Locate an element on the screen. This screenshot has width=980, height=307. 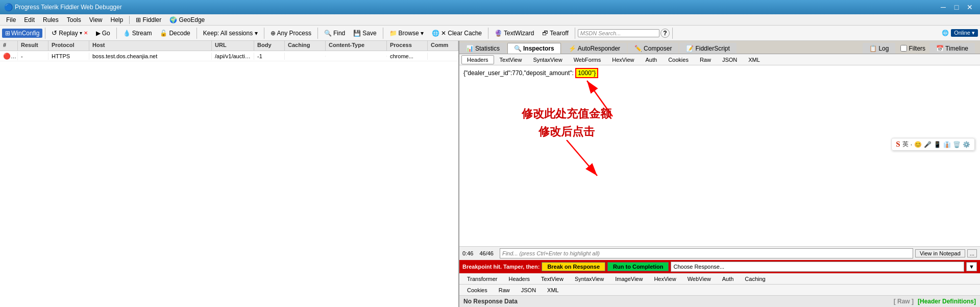
subtab-auth: Auth is located at coordinates (651, 60).